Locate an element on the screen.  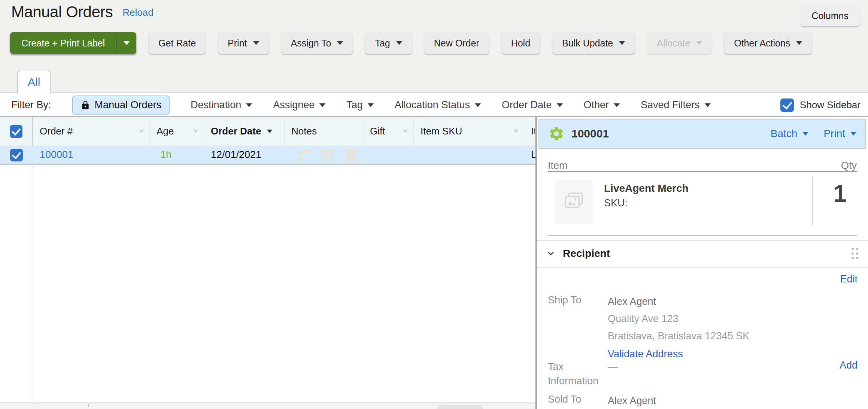
batch-dropdown: Batch is located at coordinates (790, 134).